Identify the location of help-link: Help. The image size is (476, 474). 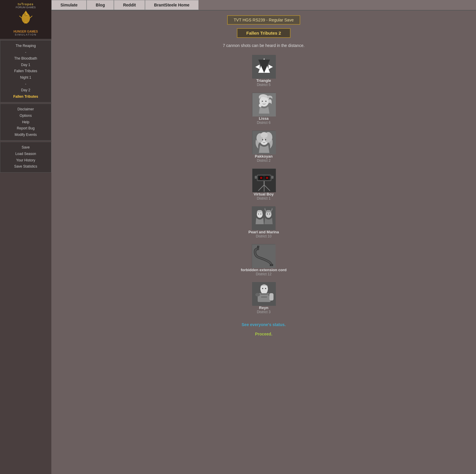
(26, 122).